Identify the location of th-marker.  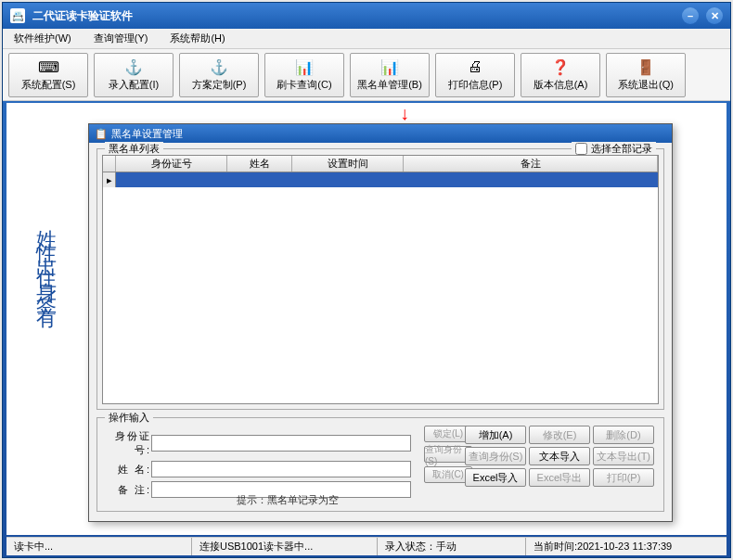
(109, 163).